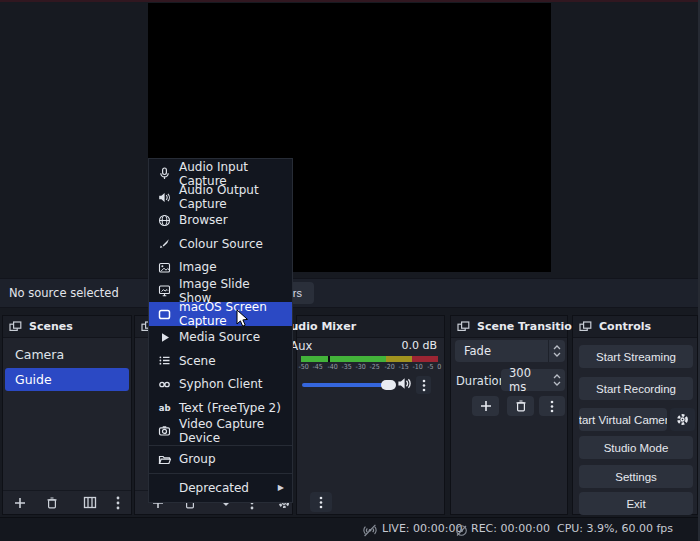  What do you see at coordinates (220, 330) in the screenshot?
I see `add-source-menu: Audio Input Capture Audio Output Capture…` at bounding box center [220, 330].